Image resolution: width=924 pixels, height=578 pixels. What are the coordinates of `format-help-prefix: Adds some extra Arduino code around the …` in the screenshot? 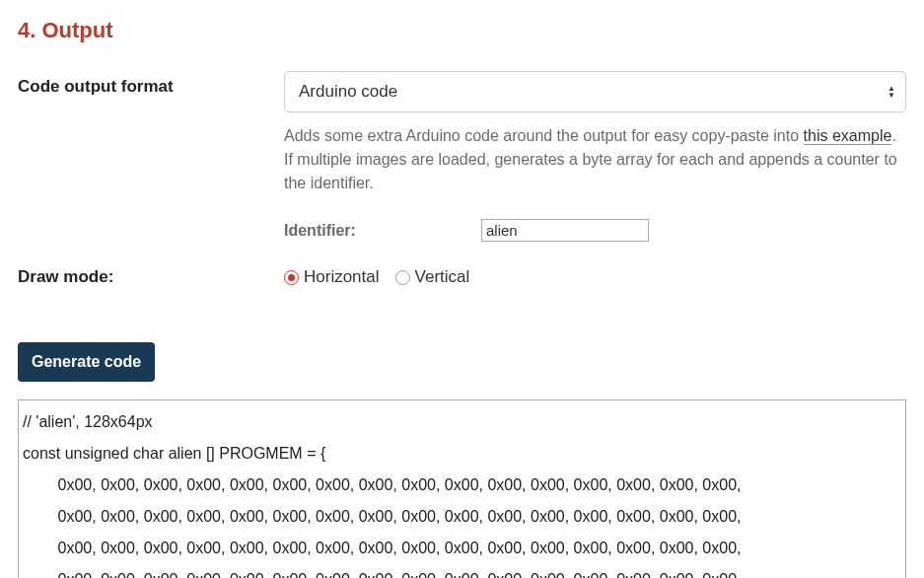 It's located at (544, 136).